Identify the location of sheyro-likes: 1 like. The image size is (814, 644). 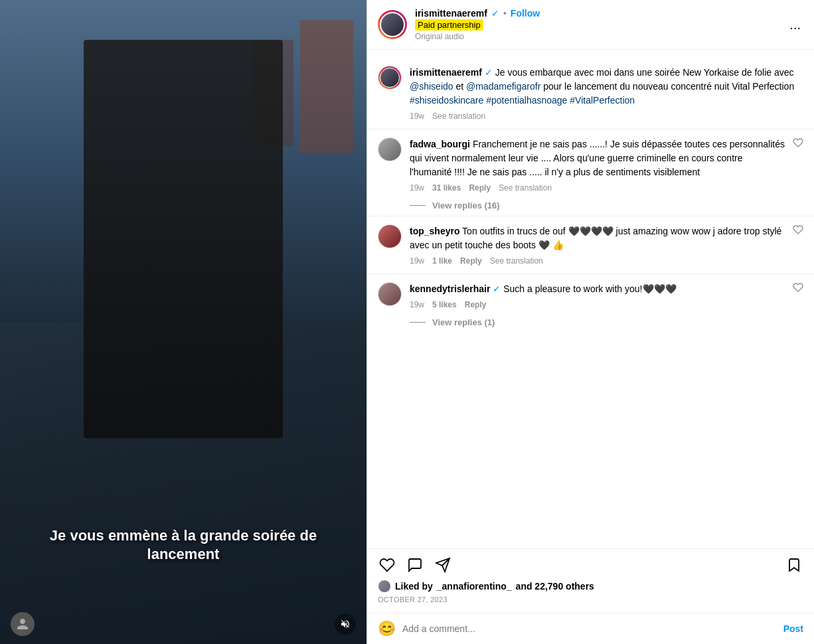
(442, 261).